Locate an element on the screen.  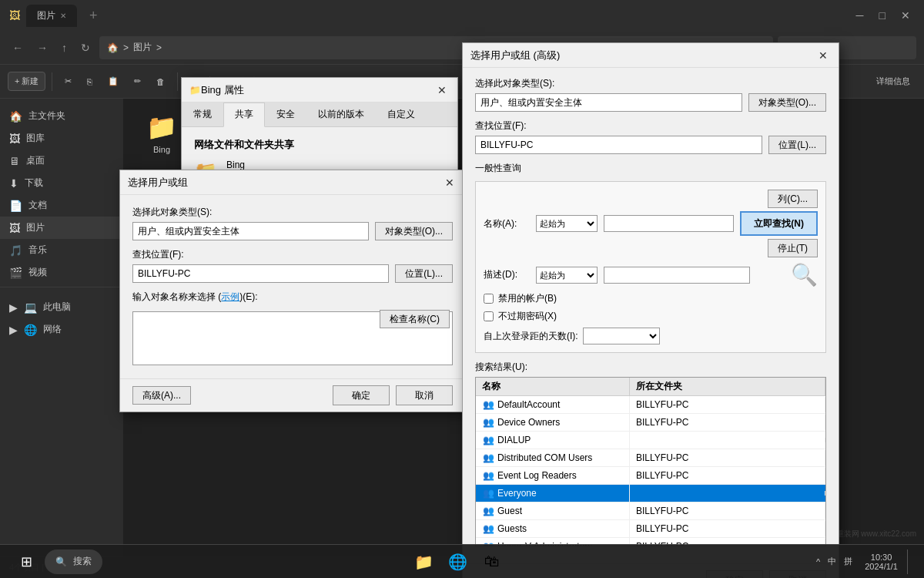
minimize-btn: ─ is located at coordinates (860, 15).